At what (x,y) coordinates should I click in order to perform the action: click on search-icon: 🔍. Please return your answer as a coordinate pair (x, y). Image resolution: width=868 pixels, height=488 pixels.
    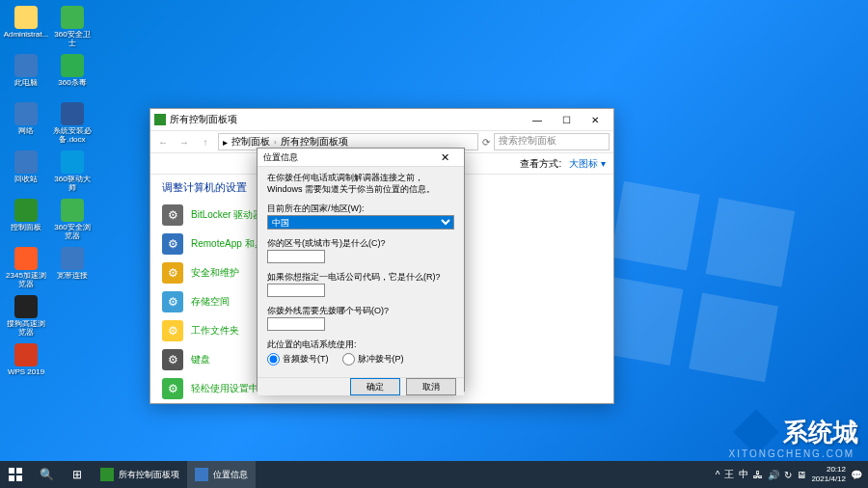
    Looking at the image, I should click on (46, 474).